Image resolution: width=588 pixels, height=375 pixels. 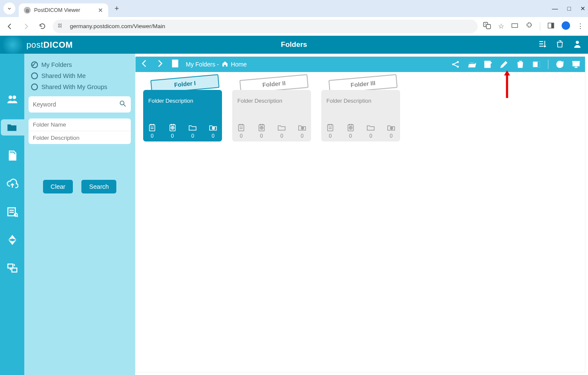 I want to click on page-title: Folders, so click(x=294, y=45).